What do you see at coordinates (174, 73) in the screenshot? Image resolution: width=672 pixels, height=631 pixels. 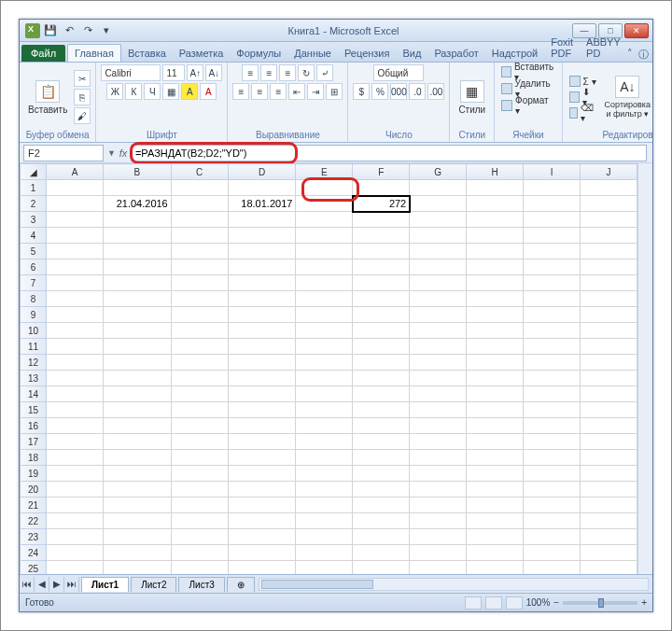 I see `font-size-select` at bounding box center [174, 73].